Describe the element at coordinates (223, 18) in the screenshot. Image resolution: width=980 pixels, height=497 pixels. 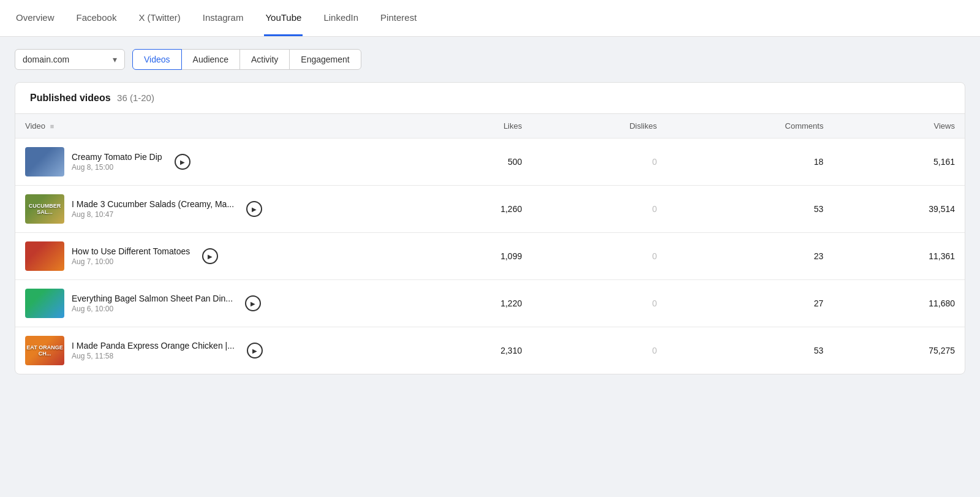
I see `nav-item-instagram: Instagram` at that location.